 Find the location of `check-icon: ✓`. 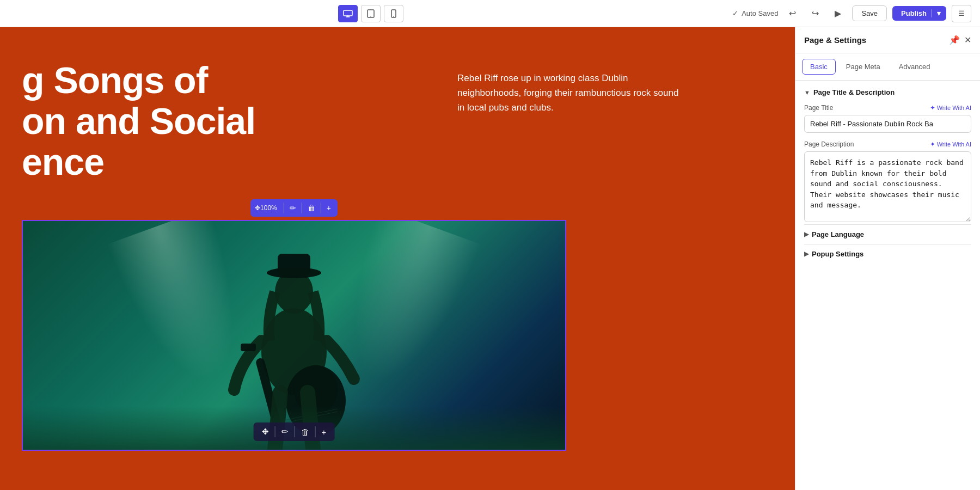

check-icon: ✓ is located at coordinates (735, 13).